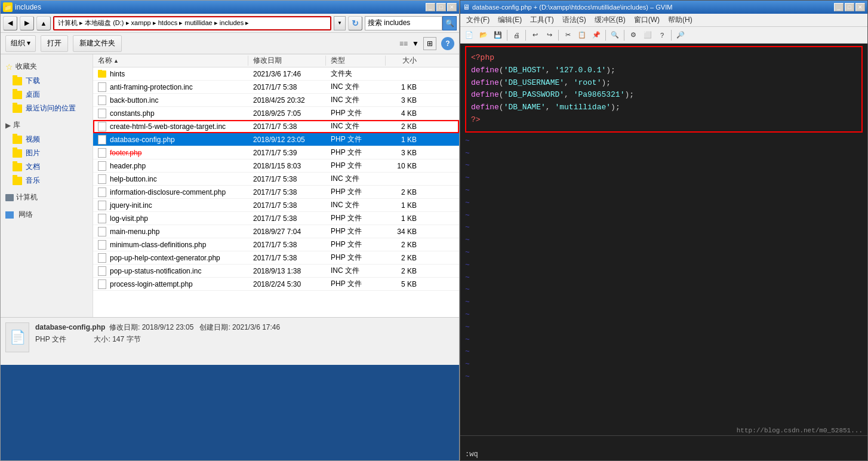  Describe the element at coordinates (276, 100) in the screenshot. I see `table-row: back-button.inc 2018/4/25 20:32 INC 文件 3…` at that location.